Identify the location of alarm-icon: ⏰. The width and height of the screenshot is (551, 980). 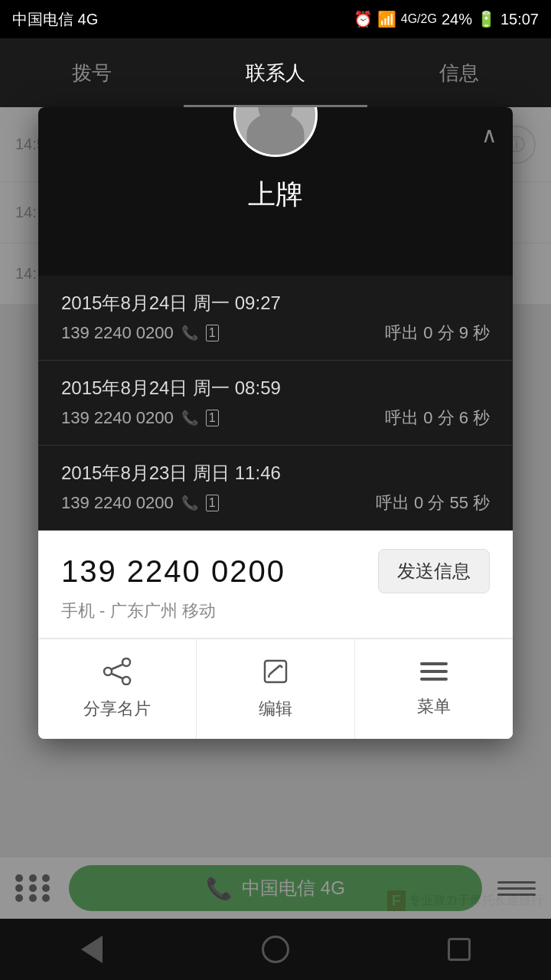
(363, 19).